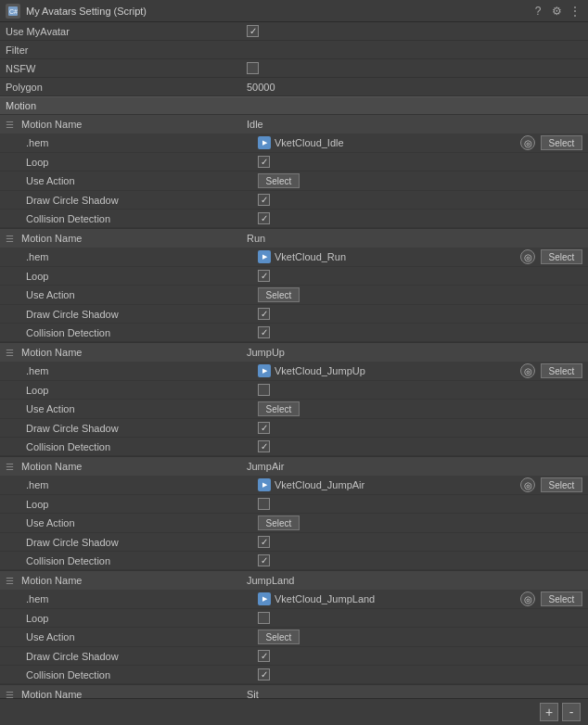 Image resolution: width=588 pixels, height=725 pixels. Describe the element at coordinates (562, 257) in the screenshot. I see `hem-select-btn-motion-run: Select` at that location.